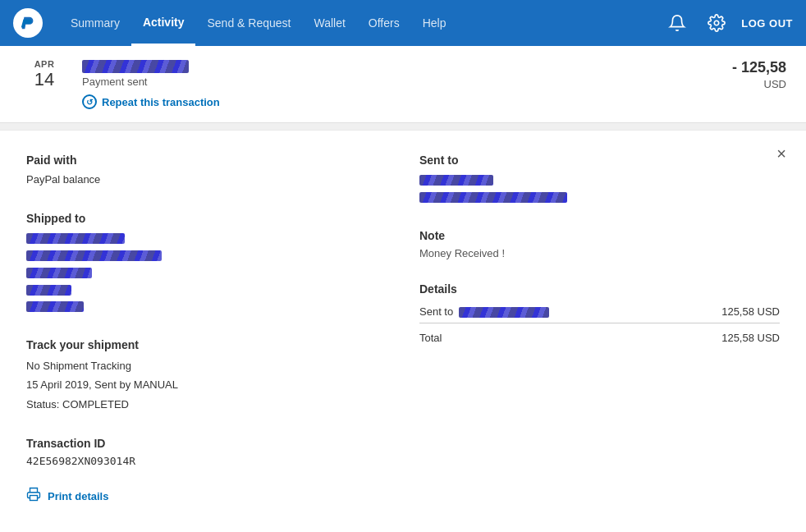  Describe the element at coordinates (199, 443) in the screenshot. I see `txn-id-label: Transaction ID` at that location.